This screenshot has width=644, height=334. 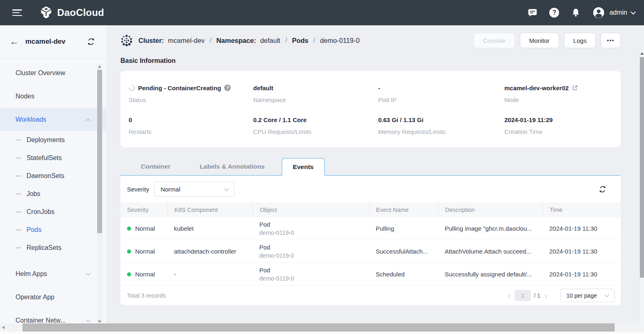 What do you see at coordinates (138, 189) in the screenshot?
I see `severity-label: Severity` at bounding box center [138, 189].